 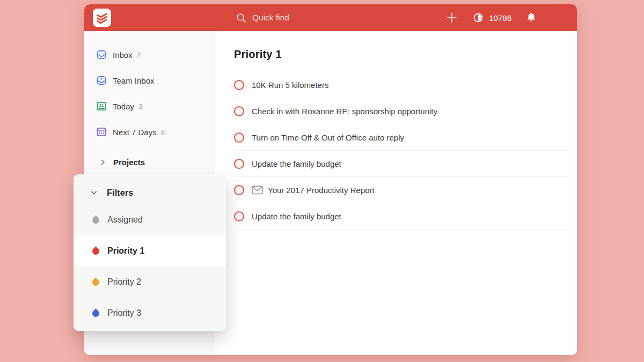 I want to click on filter-item-priority-3: Priority 3, so click(x=150, y=313).